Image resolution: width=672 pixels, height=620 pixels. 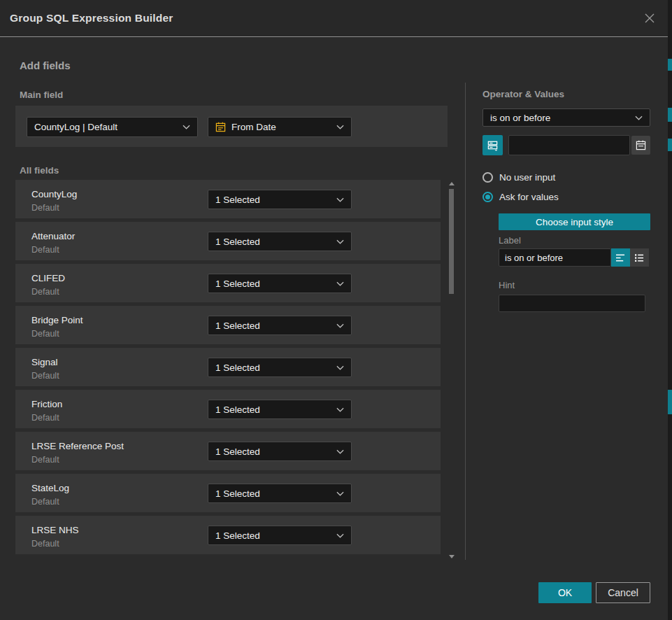 I want to click on all-fields-label: All fields, so click(x=39, y=171).